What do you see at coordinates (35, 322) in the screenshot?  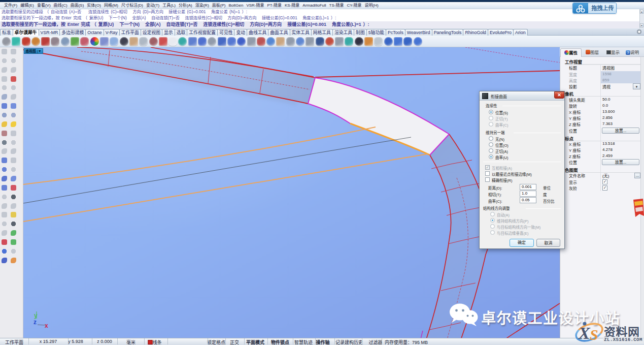 I see `svg-text: z` at bounding box center [35, 322].